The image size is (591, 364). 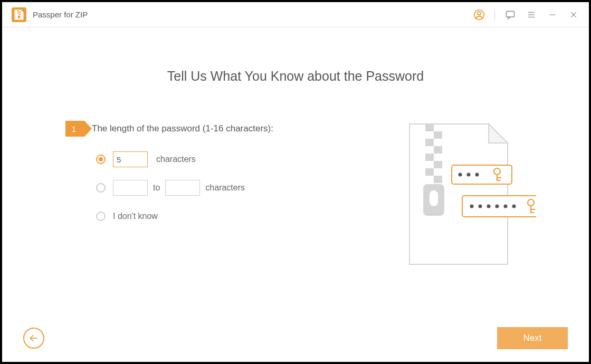 What do you see at coordinates (225, 188) in the screenshot?
I see `range-unit-label: characters` at bounding box center [225, 188].